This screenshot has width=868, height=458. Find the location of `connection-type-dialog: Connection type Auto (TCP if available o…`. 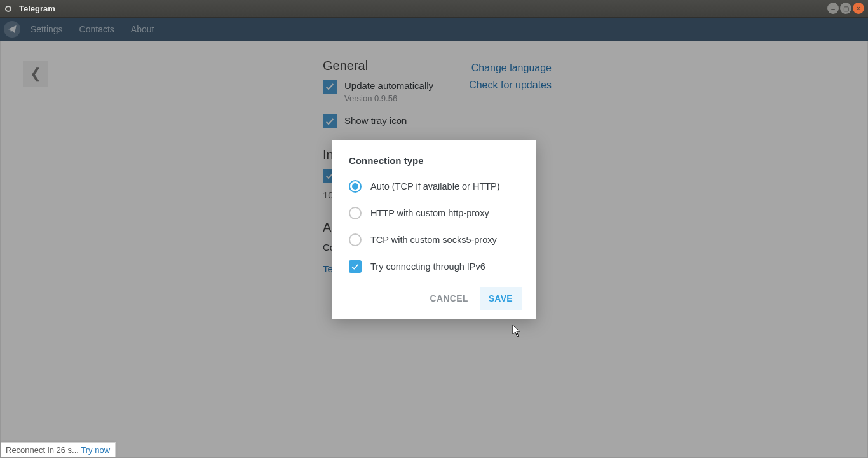

connection-type-dialog: Connection type Auto (TCP if available o… is located at coordinates (434, 229).